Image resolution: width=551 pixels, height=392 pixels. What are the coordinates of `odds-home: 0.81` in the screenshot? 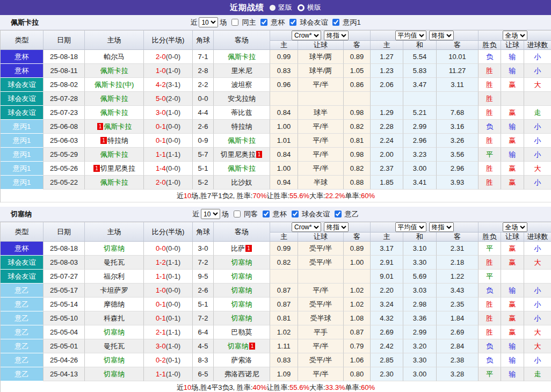 It's located at (284, 318).